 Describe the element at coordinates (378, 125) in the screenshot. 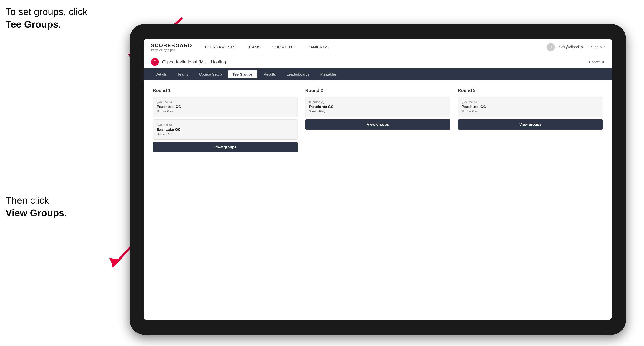

I see `round-2-view-groups-button: View groups` at that location.